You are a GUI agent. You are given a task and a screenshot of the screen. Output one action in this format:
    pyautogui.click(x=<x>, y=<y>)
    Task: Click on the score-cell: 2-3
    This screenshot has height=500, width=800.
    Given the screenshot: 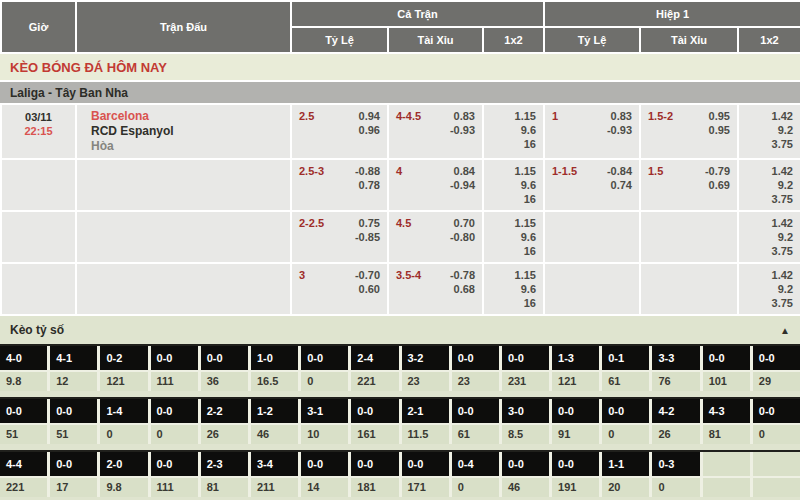 What is the action you would take?
    pyautogui.click(x=224, y=464)
    